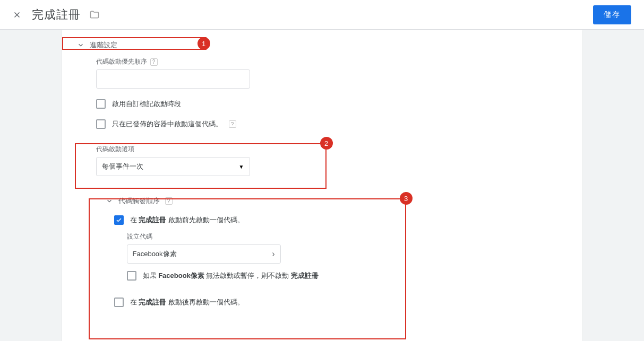 The width and height of the screenshot is (644, 341). I want to click on fire-before-row: 在 完成註冊 啟動前先啟動一個代碼。, so click(322, 220).